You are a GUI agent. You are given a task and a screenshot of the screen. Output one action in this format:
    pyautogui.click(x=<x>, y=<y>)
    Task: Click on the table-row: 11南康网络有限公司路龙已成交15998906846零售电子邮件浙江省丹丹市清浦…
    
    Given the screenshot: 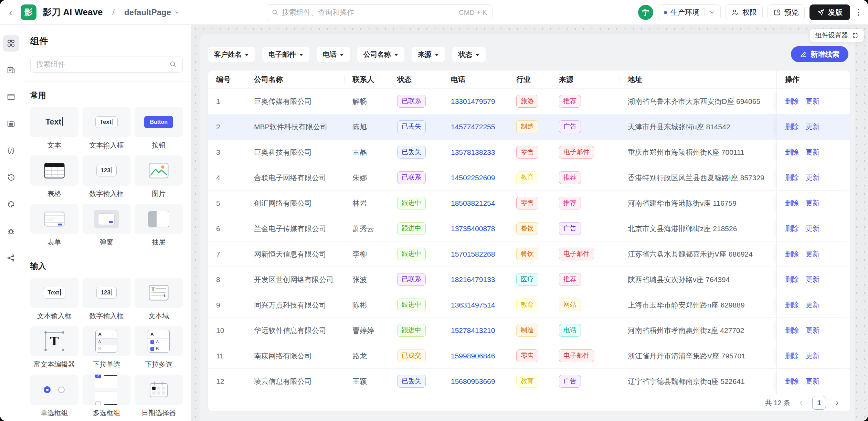 What is the action you would take?
    pyautogui.click(x=529, y=356)
    